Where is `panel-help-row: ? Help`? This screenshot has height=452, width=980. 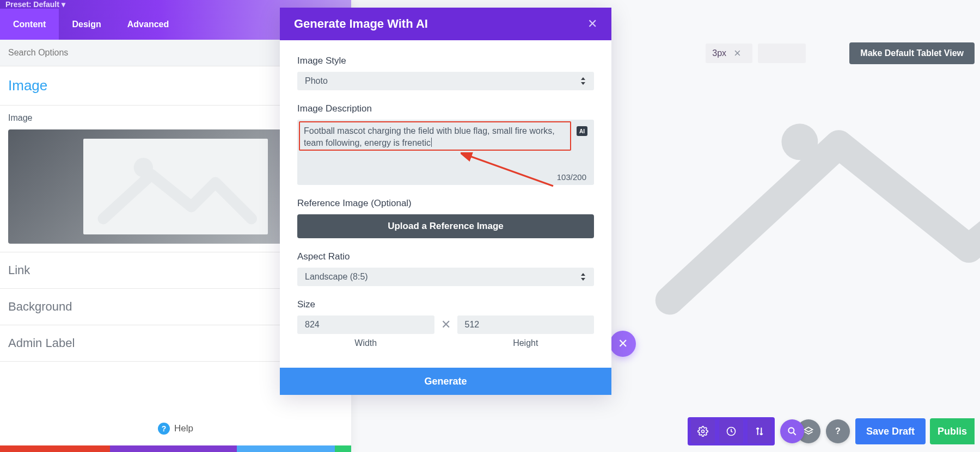
panel-help-row: ? Help is located at coordinates (175, 429).